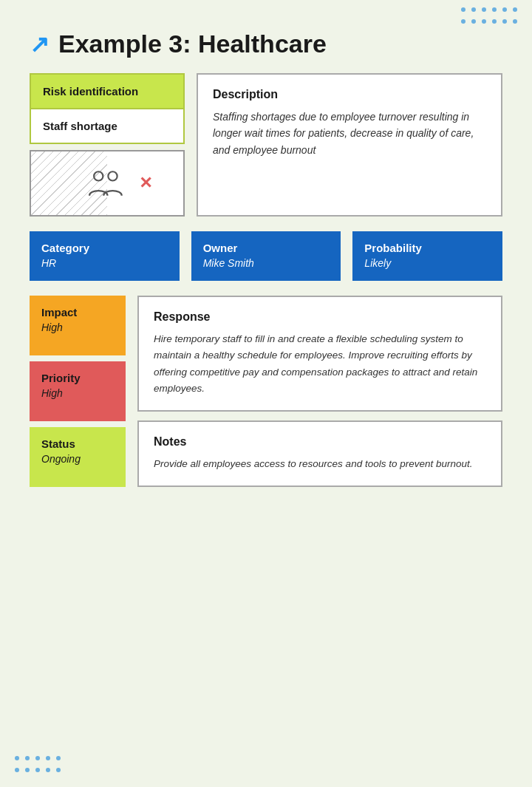 This screenshot has width=532, height=787. I want to click on probability-value: Likely, so click(427, 263).